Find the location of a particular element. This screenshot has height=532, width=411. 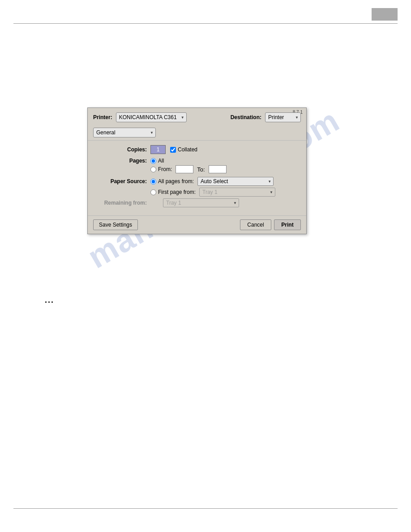

remaining-from-row: Remaining from: Tray 1 is located at coordinates (197, 203).